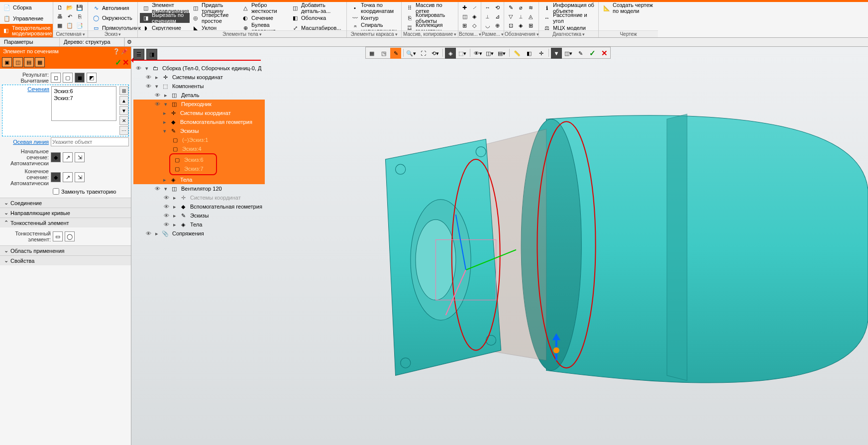 The height and width of the screenshot is (445, 868). I want to click on point-button: •Точка по координатам, so click(374, 8).